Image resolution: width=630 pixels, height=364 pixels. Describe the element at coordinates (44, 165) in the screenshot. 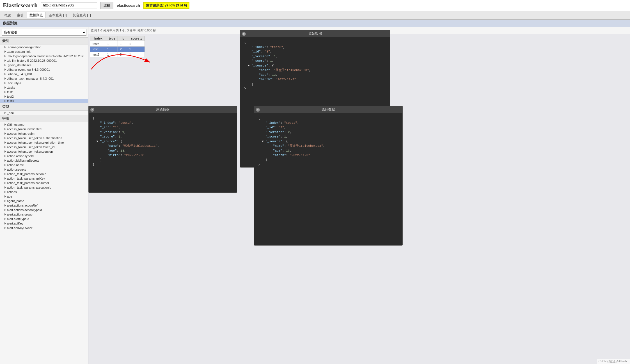

I see `sidebar-item-action-name: action.name` at that location.